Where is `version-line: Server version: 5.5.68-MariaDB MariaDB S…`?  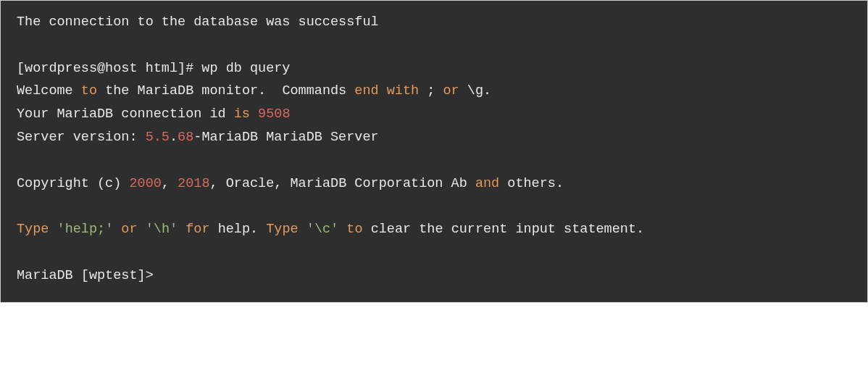
version-line: Server version: 5.5.68-MariaDB MariaDB S… is located at coordinates (198, 138).